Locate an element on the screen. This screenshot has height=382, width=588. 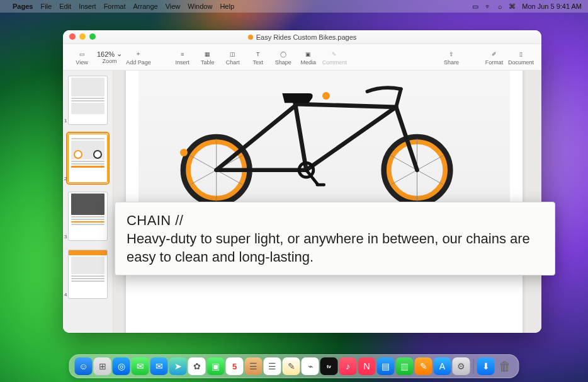
toolbar-shape: ◯ Shape is located at coordinates (283, 57).